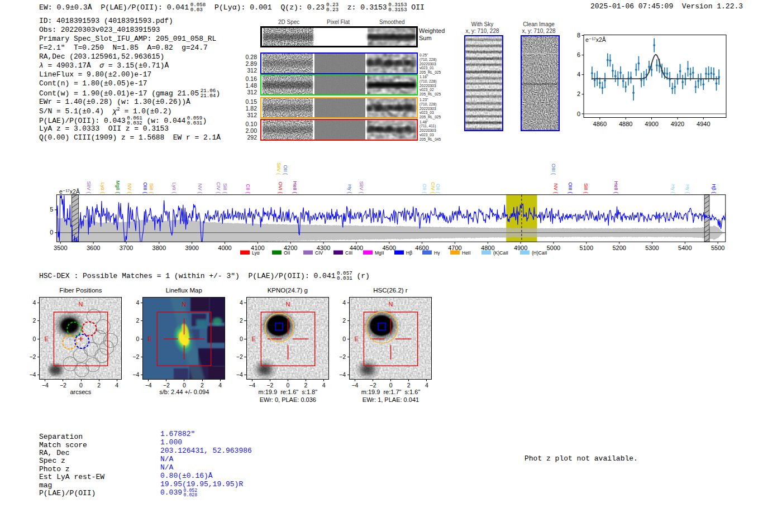  Describe the element at coordinates (380, 253) in the screenshot. I see `svg-text: MgII` at that location.